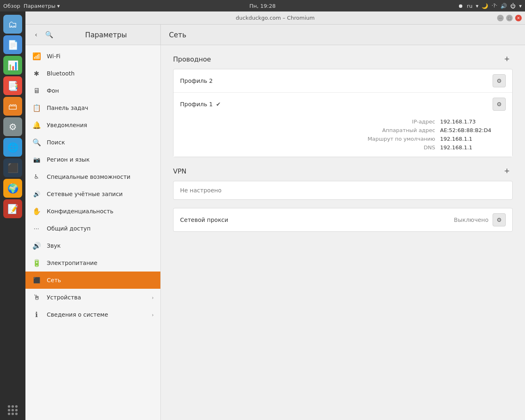  Describe the element at coordinates (471, 220) in the screenshot. I see `proxy-status: Выключено` at that location.